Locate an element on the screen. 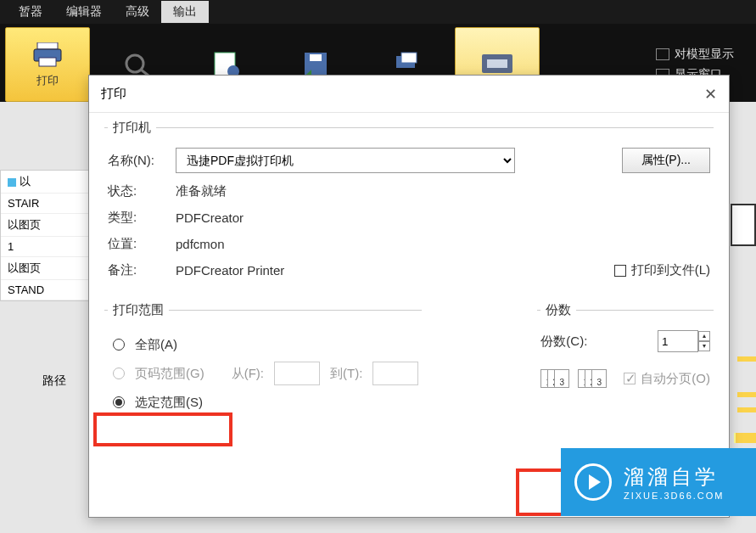 The width and height of the screenshot is (756, 533). range-selection-radio: 选定范围(S) is located at coordinates (263, 402).